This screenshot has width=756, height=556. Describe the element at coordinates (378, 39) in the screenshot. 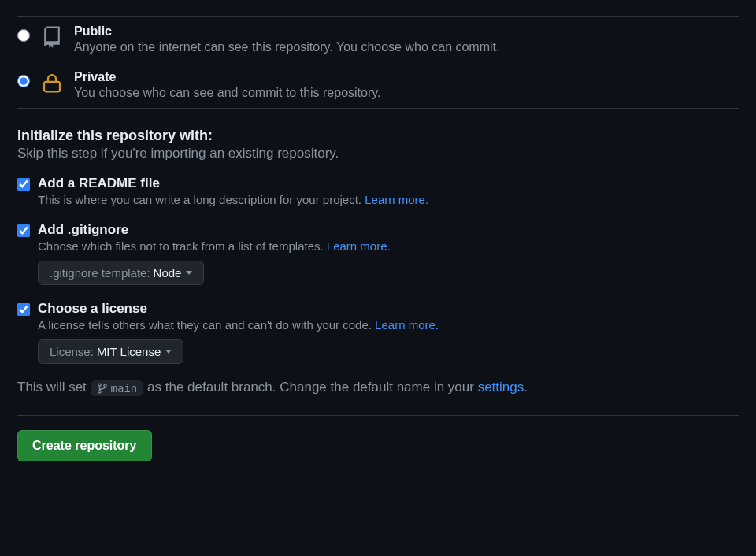

I see `visibility-public-row: Public Anyone on the internet can see th…` at that location.